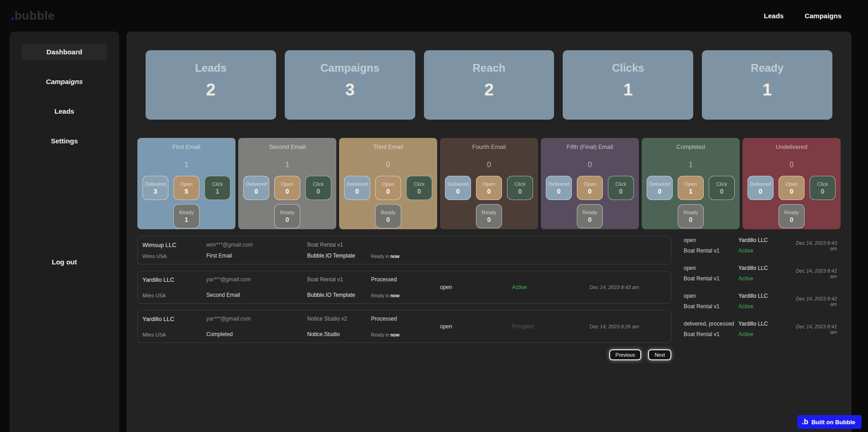 Image resolution: width=868 pixels, height=432 pixels. Describe the element at coordinates (767, 68) in the screenshot. I see `stat-label: Ready` at that location.